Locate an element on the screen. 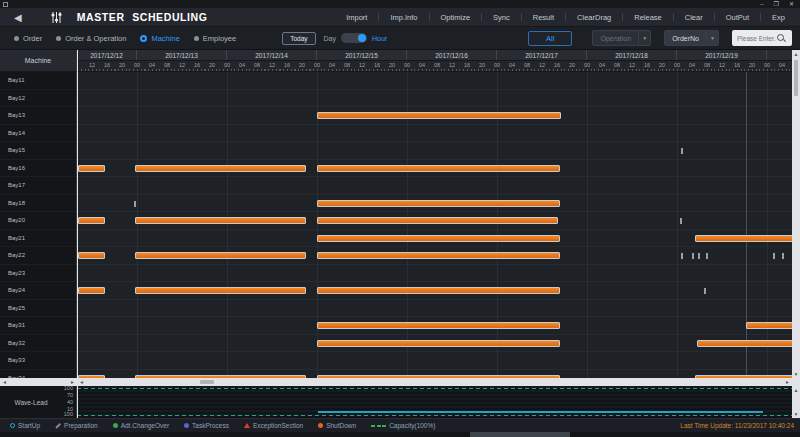 Image resolution: width=800 pixels, height=437 pixels. menu-item-optimize: Optimize is located at coordinates (456, 18).